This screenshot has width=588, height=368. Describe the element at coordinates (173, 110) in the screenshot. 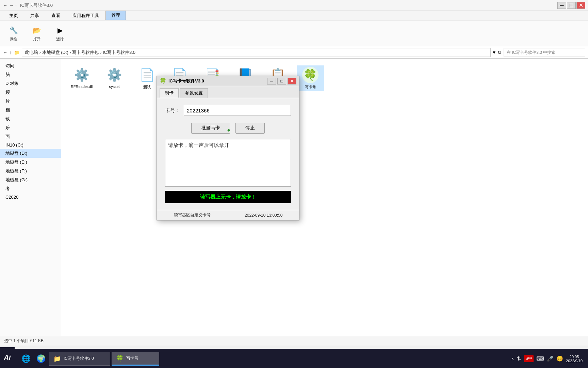

I see `card-label: 卡号：` at that location.